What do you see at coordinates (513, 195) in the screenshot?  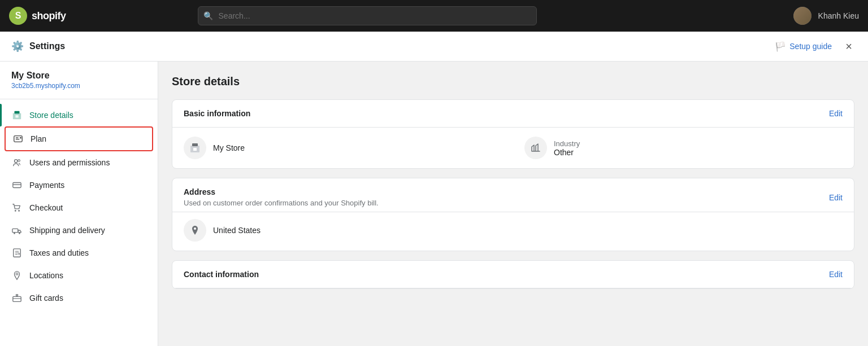 I see `address-header: Address Used on customer order confirmat…` at bounding box center [513, 195].